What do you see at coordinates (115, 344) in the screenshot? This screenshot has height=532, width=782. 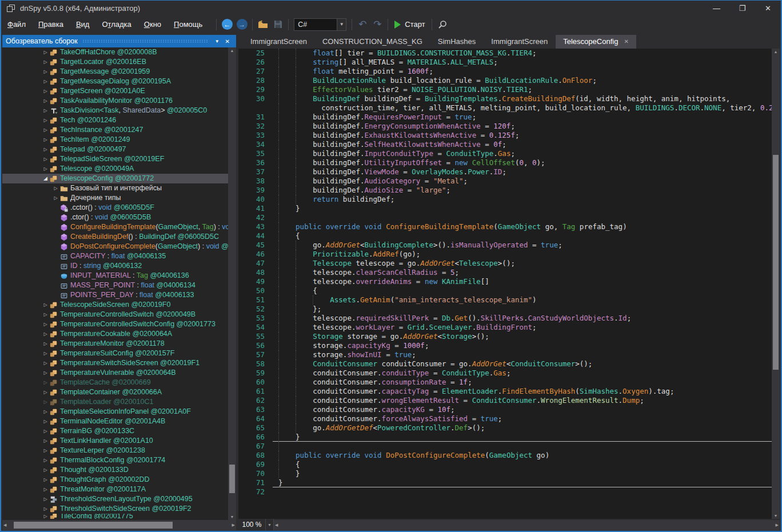 I see `tree-item: ▷TemperatureMonitor @02001178` at bounding box center [115, 344].